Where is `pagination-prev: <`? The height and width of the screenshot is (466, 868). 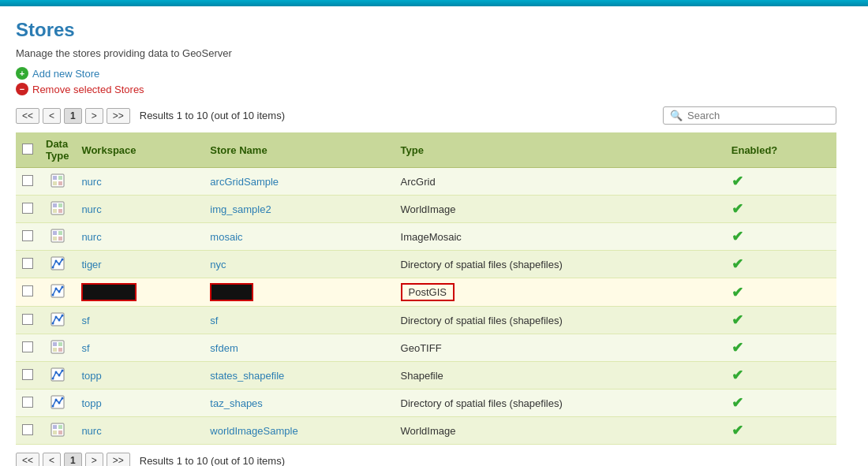
pagination-prev: < is located at coordinates (52, 116).